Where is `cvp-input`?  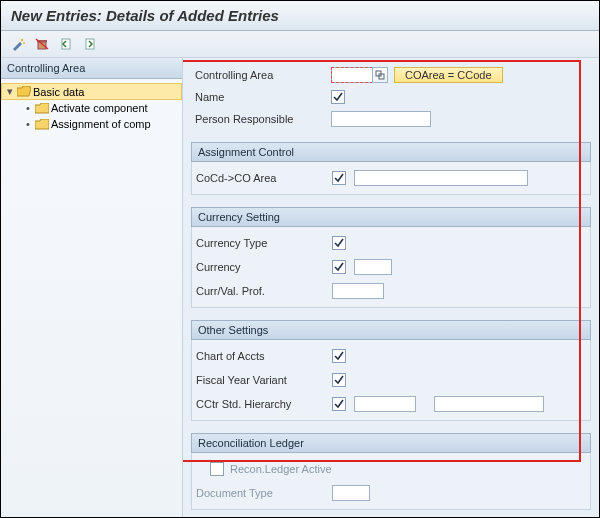 cvp-input is located at coordinates (358, 291).